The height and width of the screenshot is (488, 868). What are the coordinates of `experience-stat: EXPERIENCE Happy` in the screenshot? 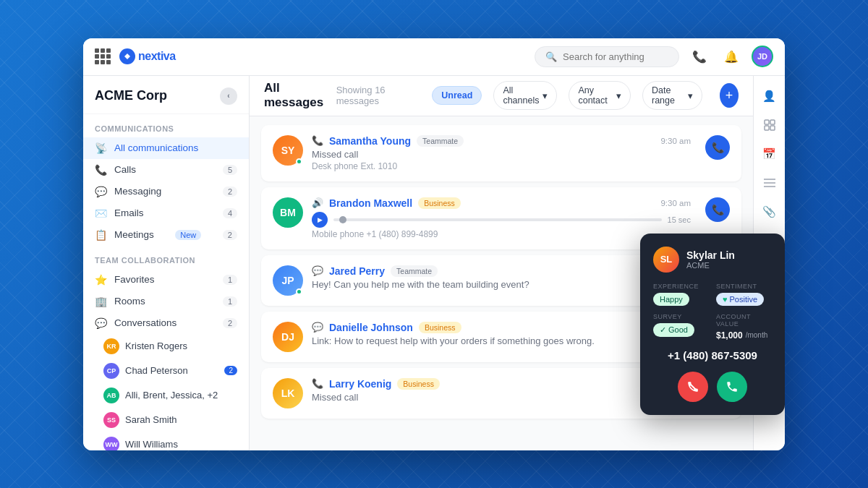 It's located at (681, 294).